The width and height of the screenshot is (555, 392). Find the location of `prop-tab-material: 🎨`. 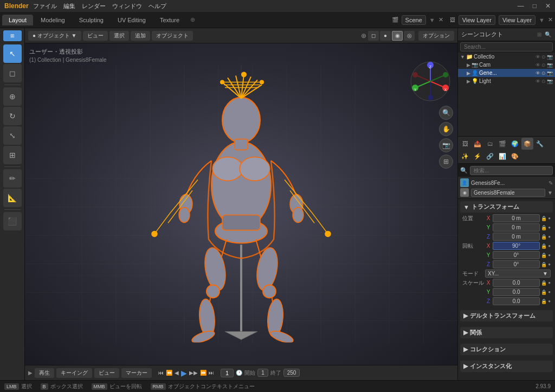

prop-tab-material: 🎨 is located at coordinates (515, 156).